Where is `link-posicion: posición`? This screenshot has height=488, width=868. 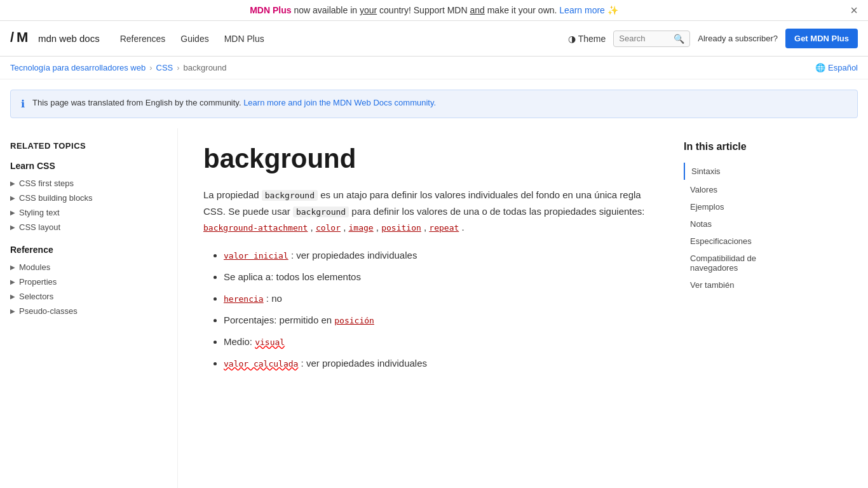
link-posicion: posición is located at coordinates (355, 320).